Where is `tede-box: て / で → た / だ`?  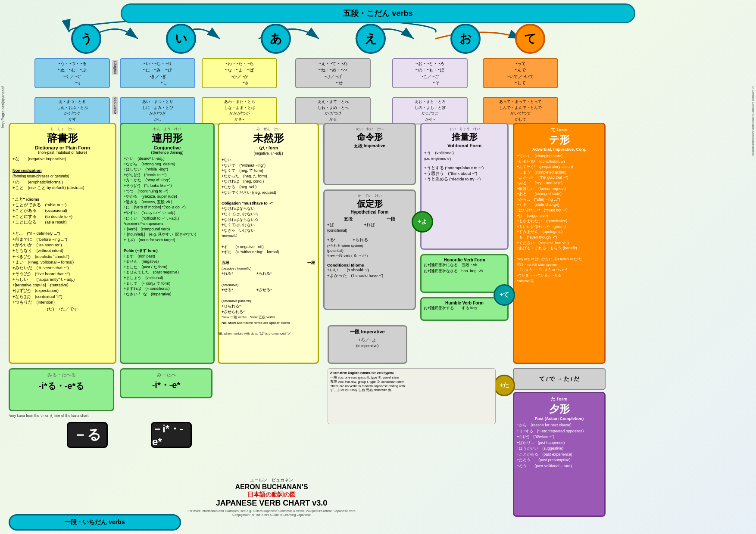 tede-box: て / で → た / だ is located at coordinates (559, 379).